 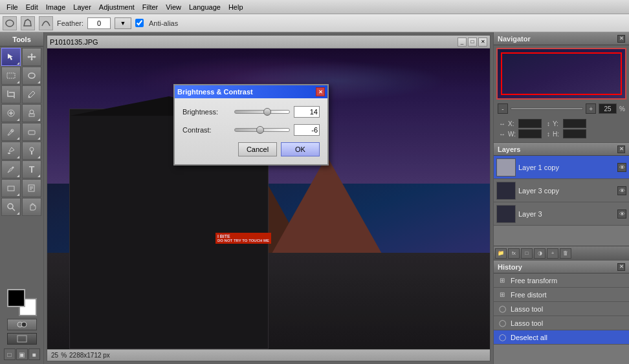 What do you see at coordinates (622, 167) in the screenshot?
I see `layer-visibility-0: 👁` at bounding box center [622, 167].